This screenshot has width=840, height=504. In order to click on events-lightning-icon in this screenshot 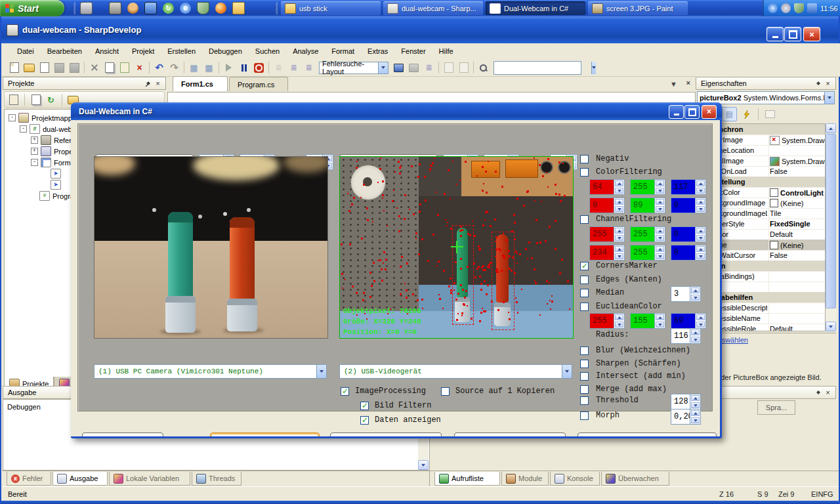, I will do `click(747, 114)`.